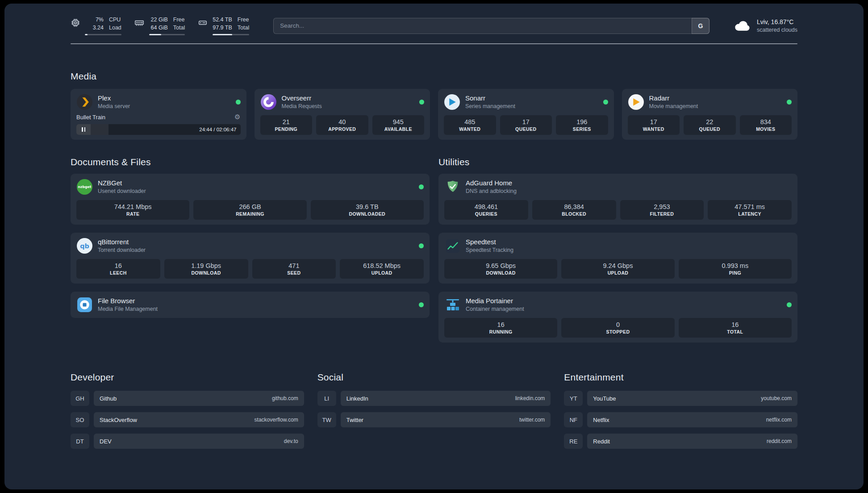 The width and height of the screenshot is (868, 493). What do you see at coordinates (710, 114) in the screenshot?
I see `service-card-radarr: Radarr Movie management 17 WANTED 22 QUE…` at bounding box center [710, 114].